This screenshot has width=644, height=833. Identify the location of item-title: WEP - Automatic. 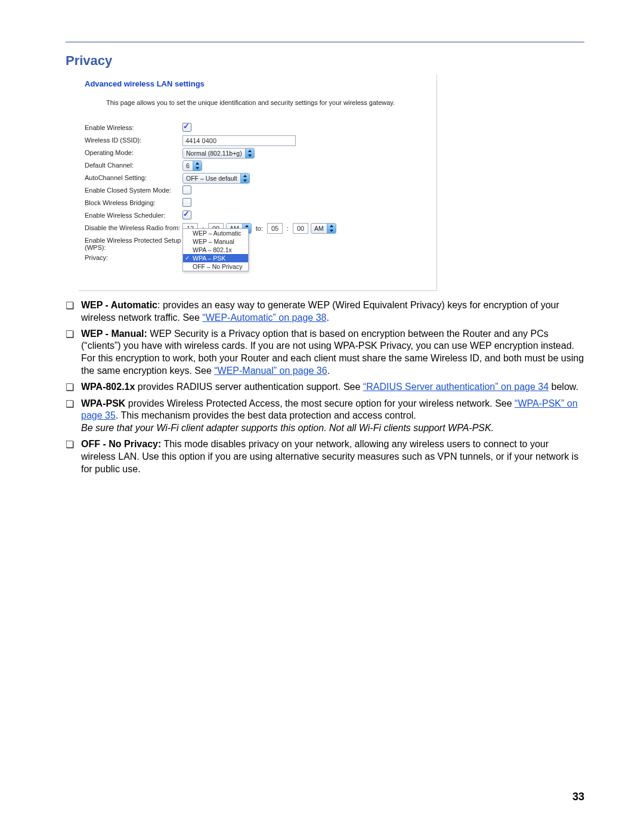
(119, 305).